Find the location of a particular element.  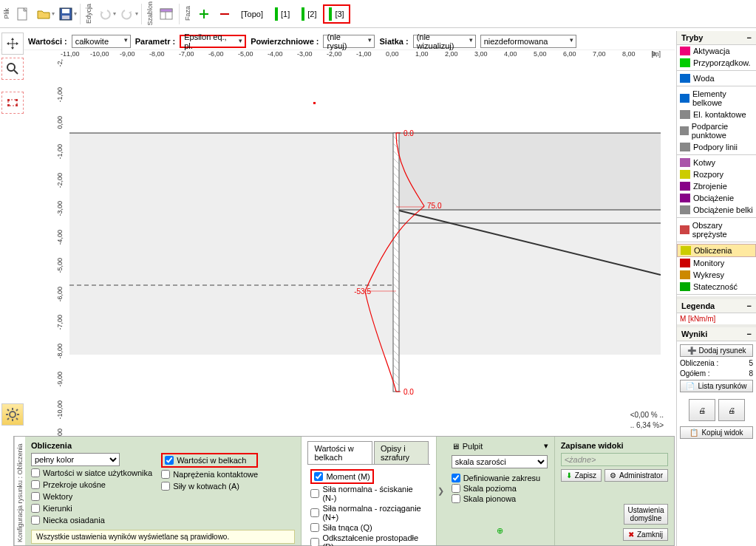

chk-skalapoz: Skala pozioma is located at coordinates (500, 488).